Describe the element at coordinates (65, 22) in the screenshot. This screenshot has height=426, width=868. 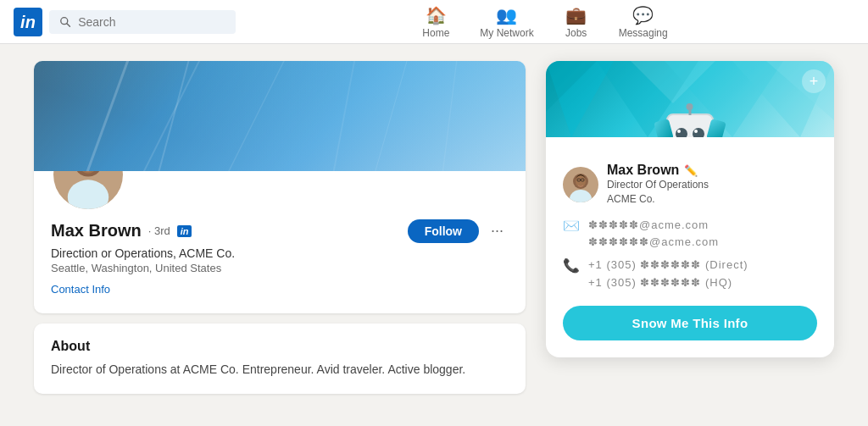
I see `search-icon` at that location.